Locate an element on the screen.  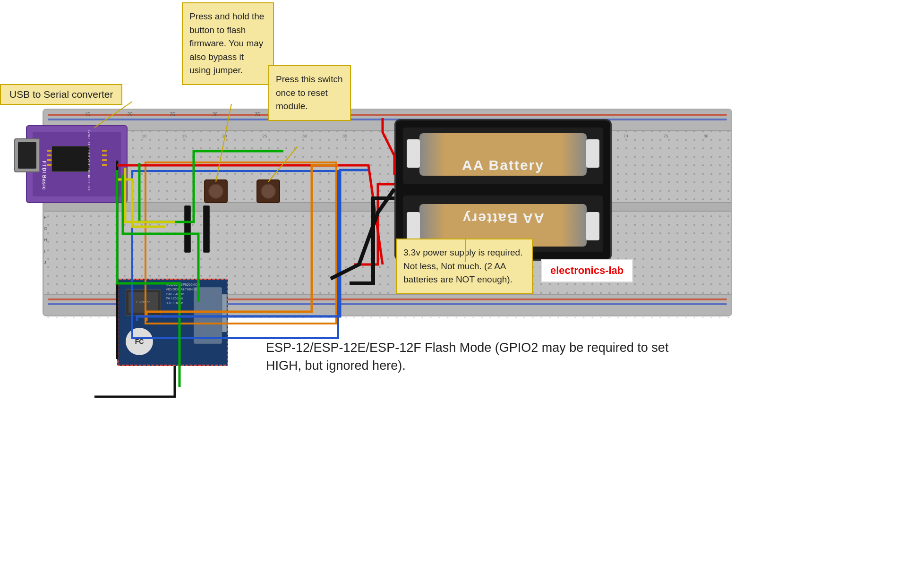
annotation-usb-converter: USB to Serial converter is located at coordinates (61, 94).